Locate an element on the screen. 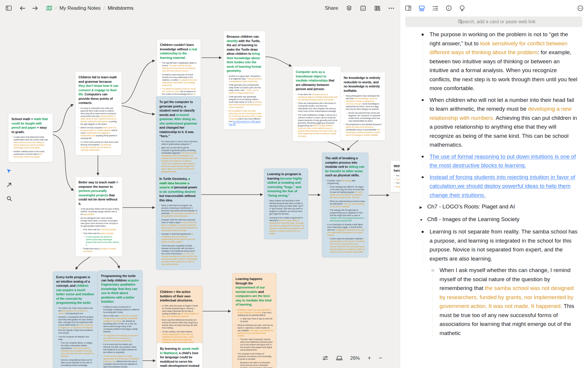 This screenshot has width=588, height=368. toggle-heading: ▼Ch8 - Images of the Learning Society is located at coordinates (500, 220).